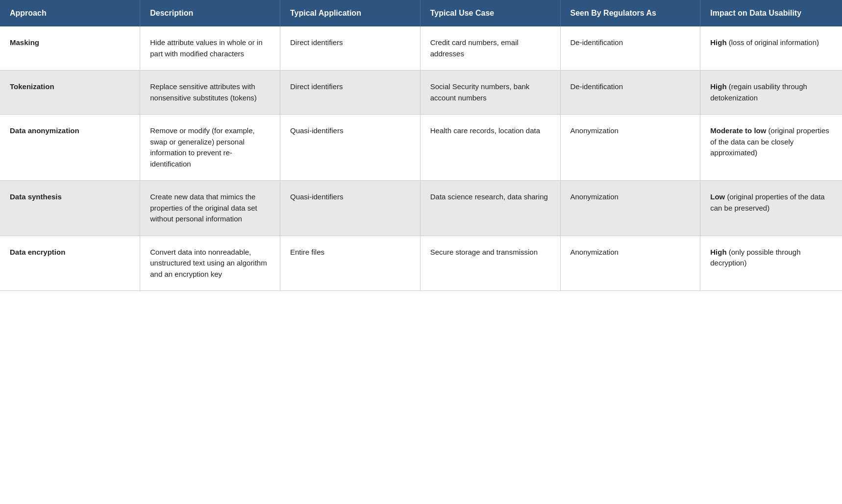 This screenshot has height=504, width=842. I want to click on cell-impact: High (only possible through decryption), so click(771, 264).